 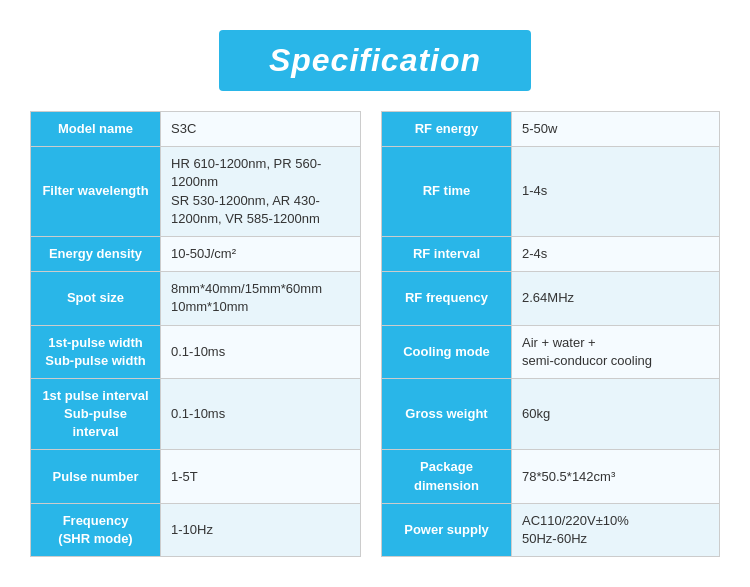 What do you see at coordinates (447, 298) in the screenshot?
I see `right-label-cell: RF frequency` at bounding box center [447, 298].